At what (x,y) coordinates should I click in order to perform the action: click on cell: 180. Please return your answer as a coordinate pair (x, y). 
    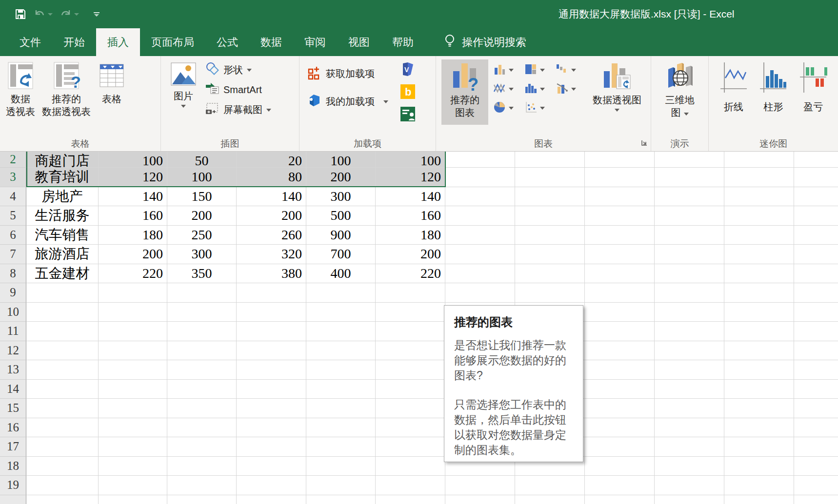
    Looking at the image, I should click on (411, 235).